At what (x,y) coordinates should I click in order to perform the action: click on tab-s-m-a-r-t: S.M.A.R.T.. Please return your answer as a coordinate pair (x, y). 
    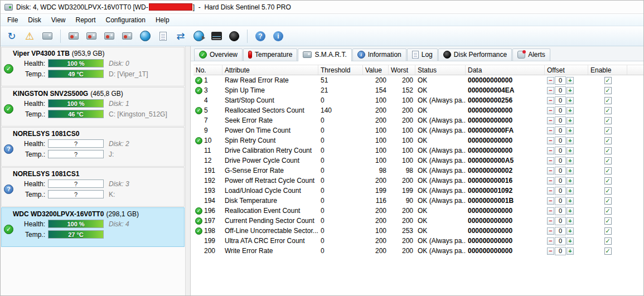
    Looking at the image, I should click on (325, 55).